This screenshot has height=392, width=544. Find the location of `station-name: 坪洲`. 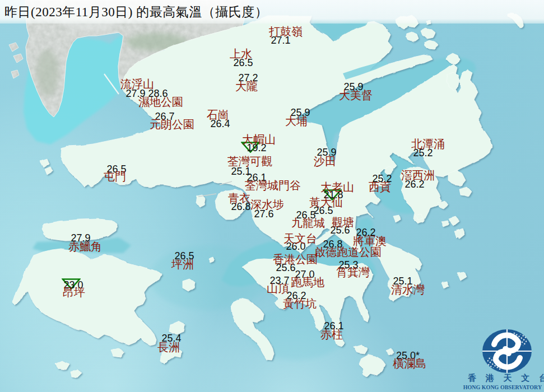

station-name: 坪洲 is located at coordinates (183, 264).